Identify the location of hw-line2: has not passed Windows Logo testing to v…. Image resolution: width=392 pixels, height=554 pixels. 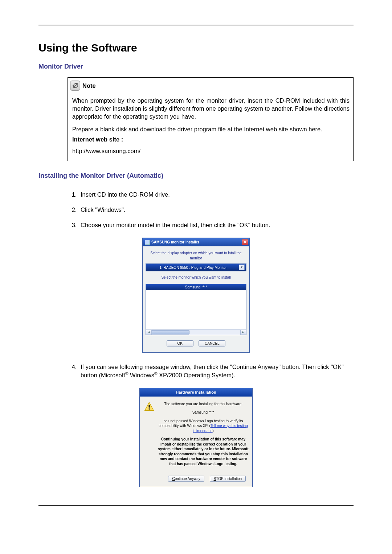
(203, 426).